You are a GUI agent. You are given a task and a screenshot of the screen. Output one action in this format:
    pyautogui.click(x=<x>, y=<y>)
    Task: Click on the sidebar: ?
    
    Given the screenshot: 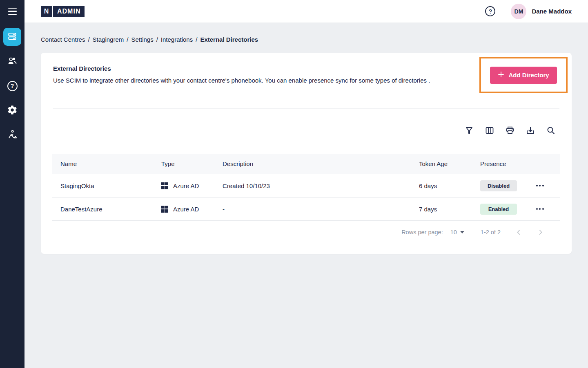 What is the action you would take?
    pyautogui.click(x=12, y=184)
    